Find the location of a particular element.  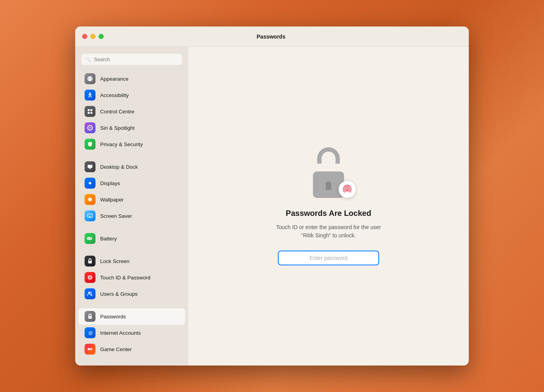

locked-title: Passwords Are Locked is located at coordinates (328, 214).